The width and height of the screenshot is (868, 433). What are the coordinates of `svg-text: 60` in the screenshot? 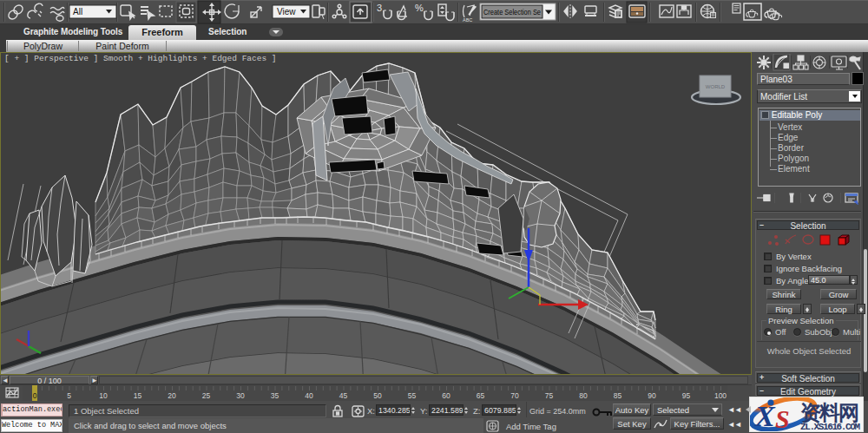 It's located at (446, 396).